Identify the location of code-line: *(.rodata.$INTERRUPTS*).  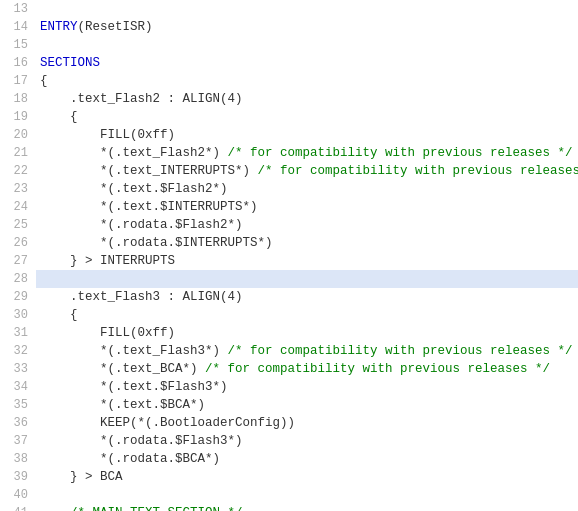
(307, 243).